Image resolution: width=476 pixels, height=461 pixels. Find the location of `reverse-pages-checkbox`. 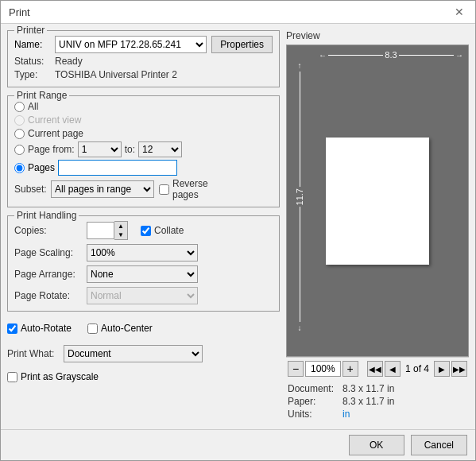

reverse-pages-checkbox is located at coordinates (164, 189).